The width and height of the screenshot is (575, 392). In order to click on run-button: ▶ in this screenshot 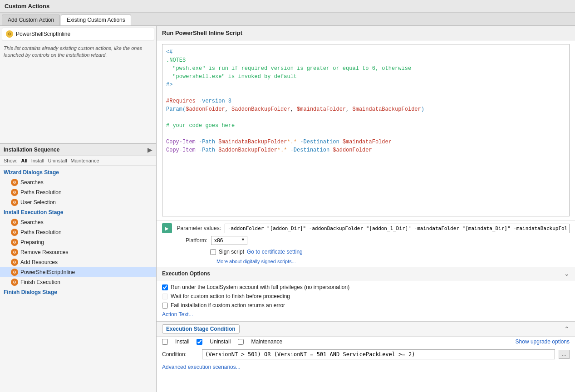, I will do `click(167, 228)`.